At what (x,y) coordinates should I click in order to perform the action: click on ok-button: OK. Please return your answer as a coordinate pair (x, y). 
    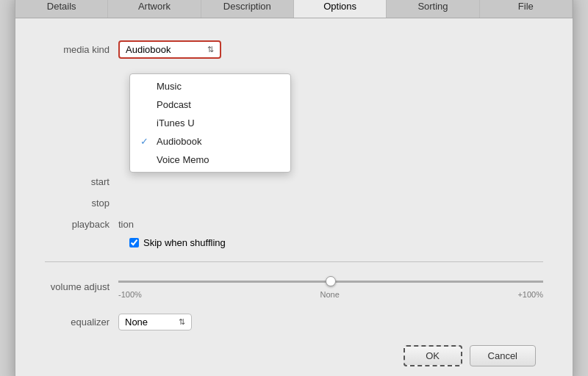
    Looking at the image, I should click on (433, 355).